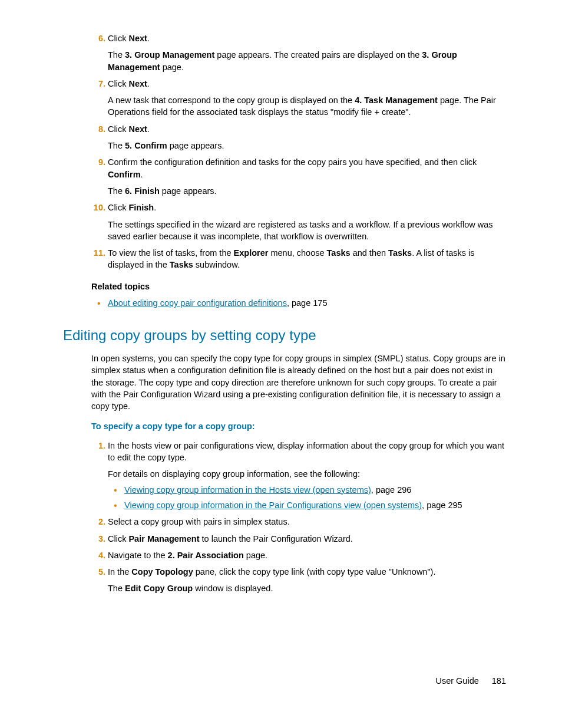 The image size is (562, 728). Describe the element at coordinates (307, 539) in the screenshot. I see `step-text: Click Pair Management to launch the Pair…` at that location.